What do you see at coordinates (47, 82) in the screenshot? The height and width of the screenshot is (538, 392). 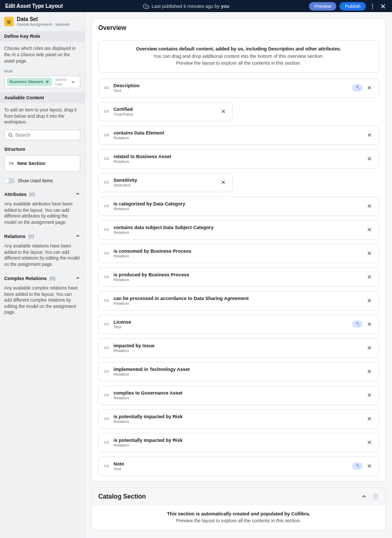 I see `role-chip-remove-icon: ✕` at bounding box center [47, 82].